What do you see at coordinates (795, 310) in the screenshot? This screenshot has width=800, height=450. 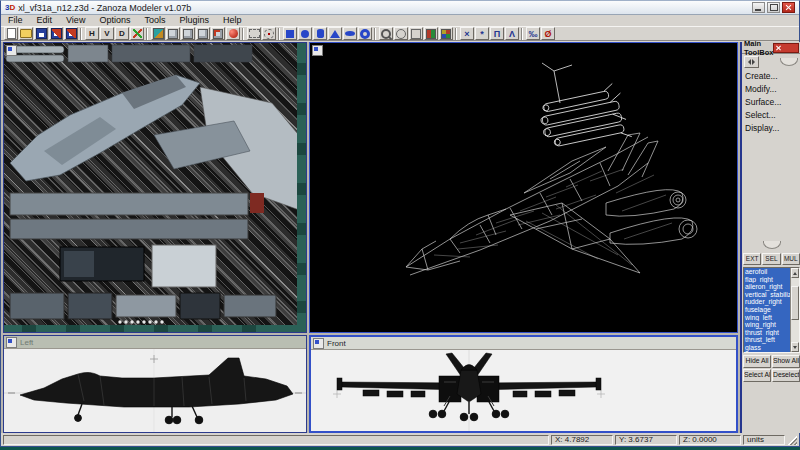 I see `scroll-track` at bounding box center [795, 310].